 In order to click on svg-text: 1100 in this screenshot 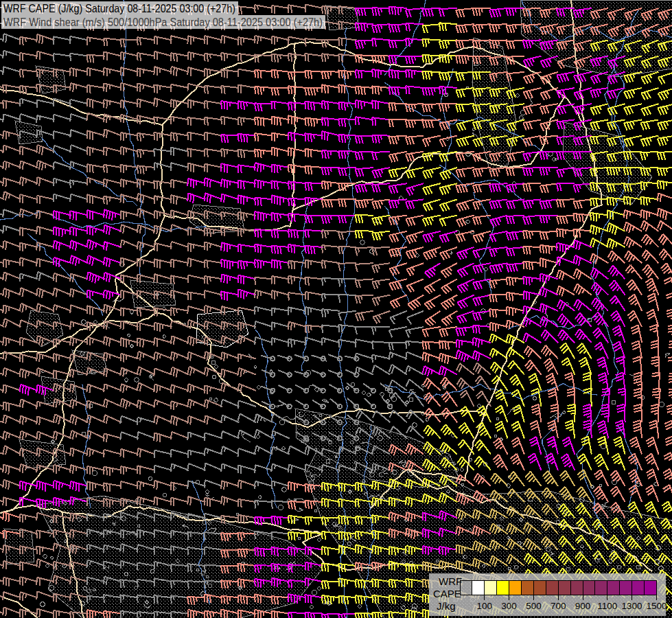, I will do `click(607, 606)`.